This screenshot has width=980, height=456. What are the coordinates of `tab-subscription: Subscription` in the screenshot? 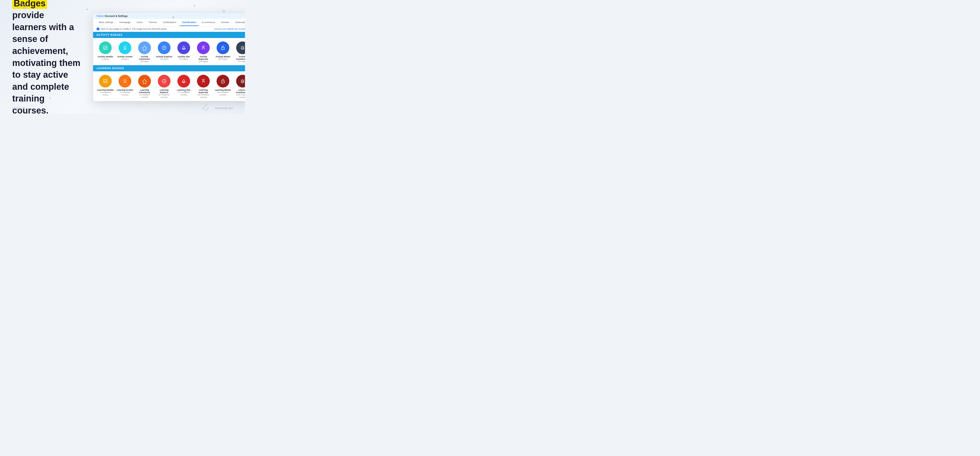 It's located at (239, 22).